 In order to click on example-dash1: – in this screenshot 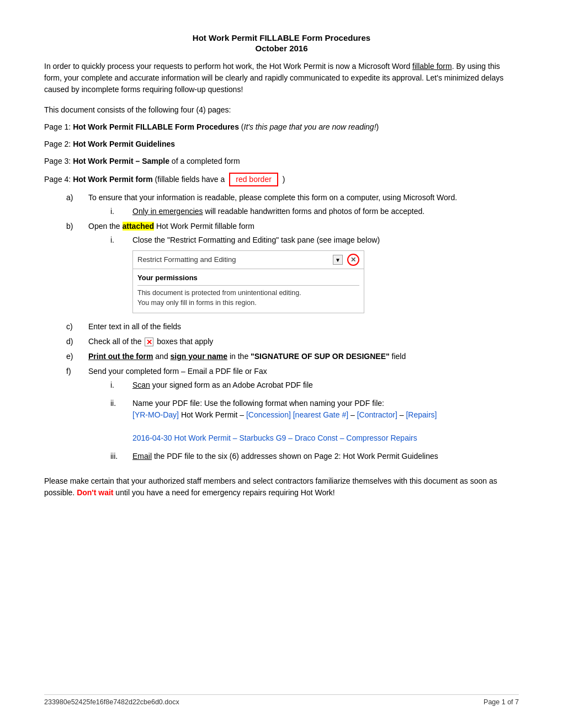, I will do `click(291, 438)`.